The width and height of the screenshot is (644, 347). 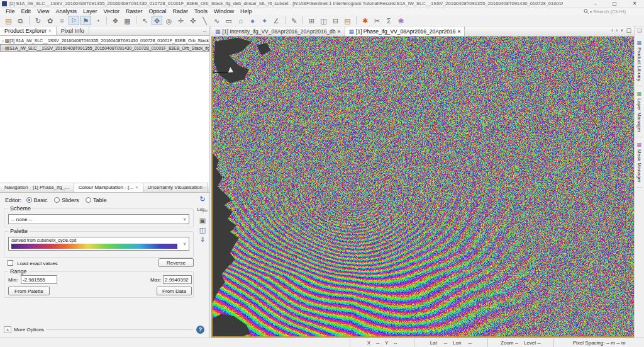 I want to click on tab-product-library-label: Product Library, so click(x=639, y=64).